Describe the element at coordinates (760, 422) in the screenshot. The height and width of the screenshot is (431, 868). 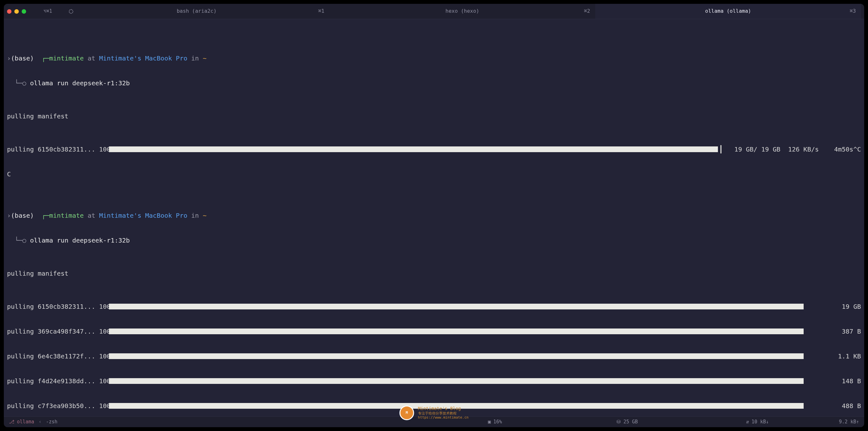
I see `status-net-down-value: 10 kB↓` at that location.